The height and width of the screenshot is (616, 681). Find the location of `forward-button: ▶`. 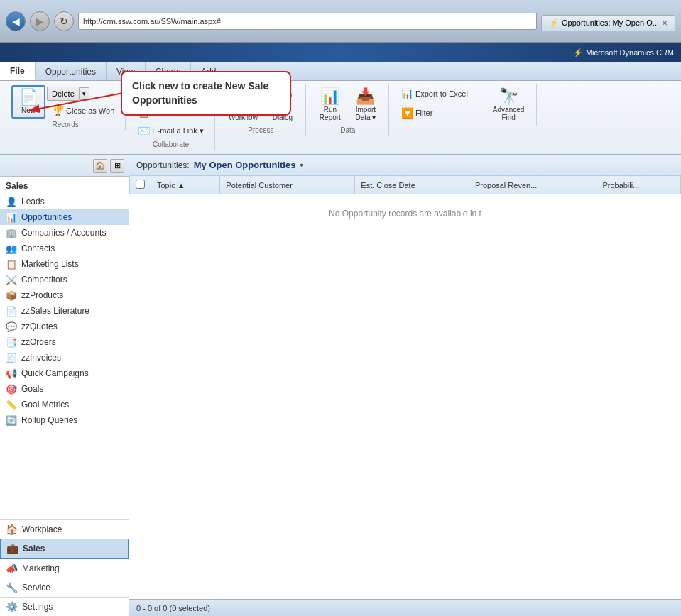

forward-button: ▶ is located at coordinates (40, 21).